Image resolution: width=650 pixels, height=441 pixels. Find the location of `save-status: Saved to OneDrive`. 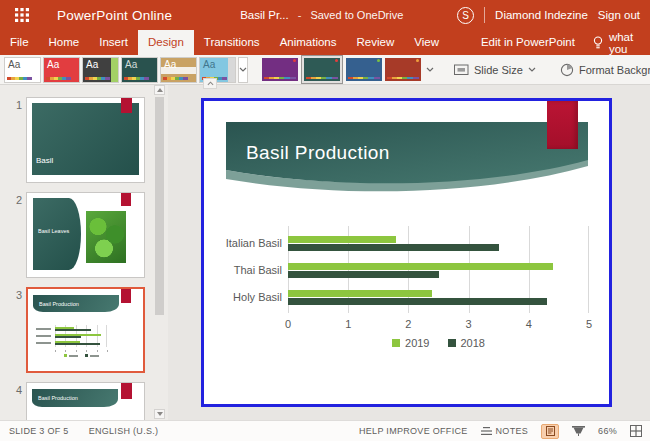

save-status: Saved to OneDrive is located at coordinates (356, 15).